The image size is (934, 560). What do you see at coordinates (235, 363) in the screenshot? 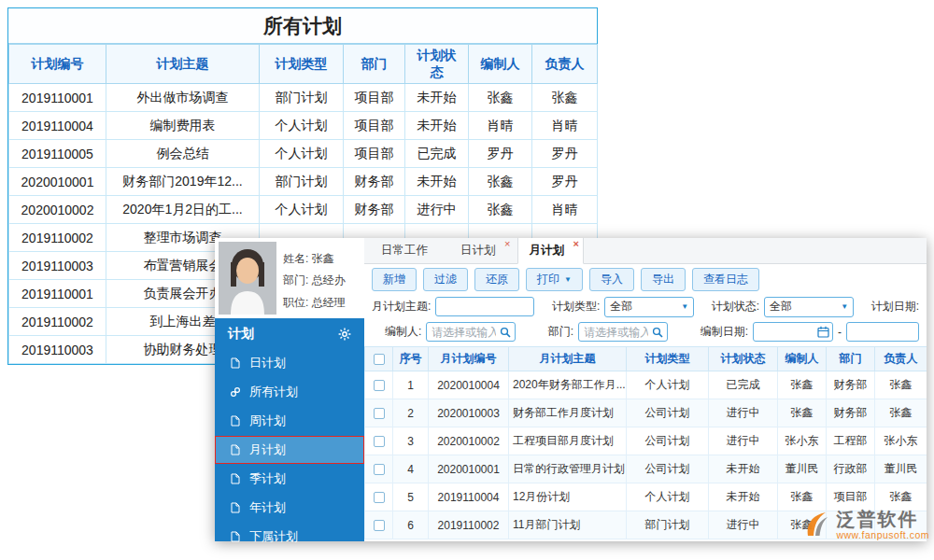
I see `file-icon` at bounding box center [235, 363].